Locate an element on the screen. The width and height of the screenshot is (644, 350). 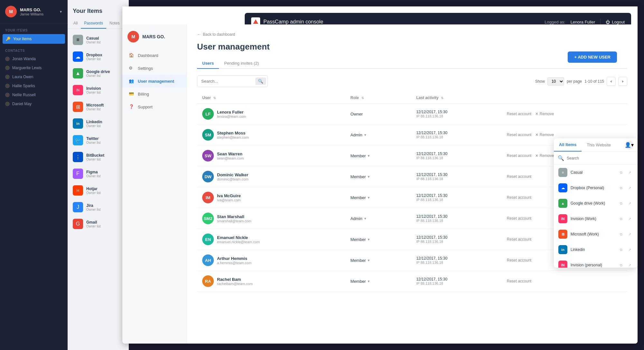
list-item-microsoft: ⊞ Microsoft Owner list is located at coordinates (98, 107).